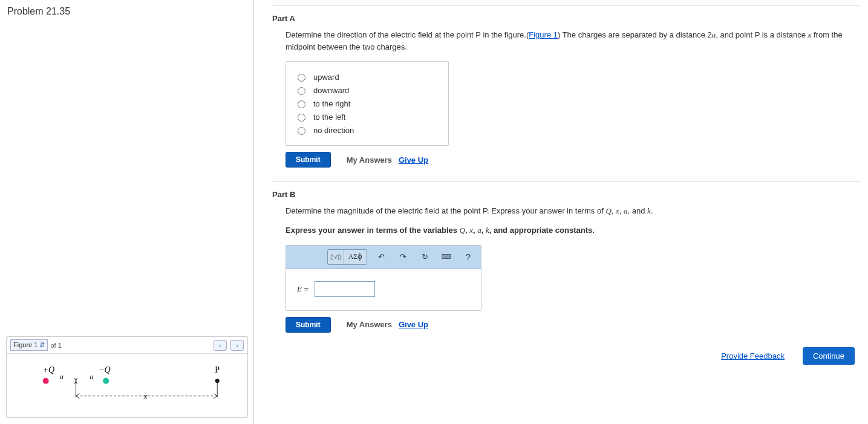 The image size is (868, 424). I want to click on part-a-prompt: Determine the direction of the electric …, so click(570, 41).